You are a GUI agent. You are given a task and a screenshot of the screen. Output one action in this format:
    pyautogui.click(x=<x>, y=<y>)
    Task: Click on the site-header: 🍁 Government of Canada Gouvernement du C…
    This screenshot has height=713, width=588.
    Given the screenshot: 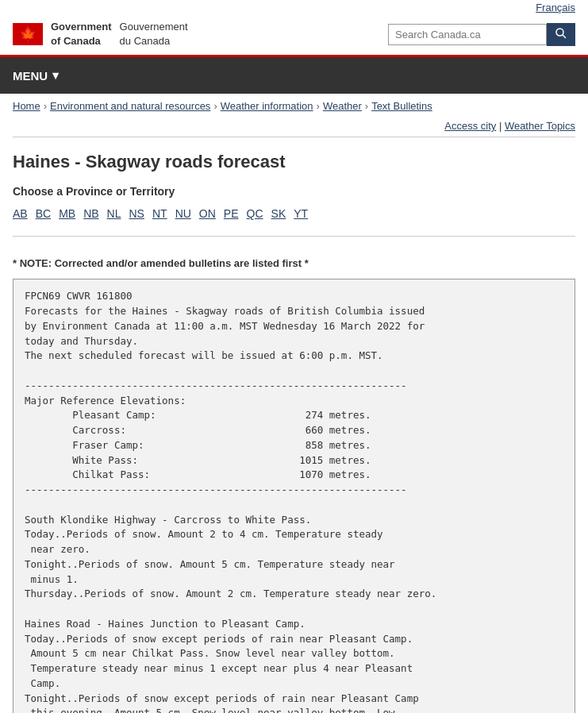 What is the action you would take?
    pyautogui.click(x=294, y=35)
    